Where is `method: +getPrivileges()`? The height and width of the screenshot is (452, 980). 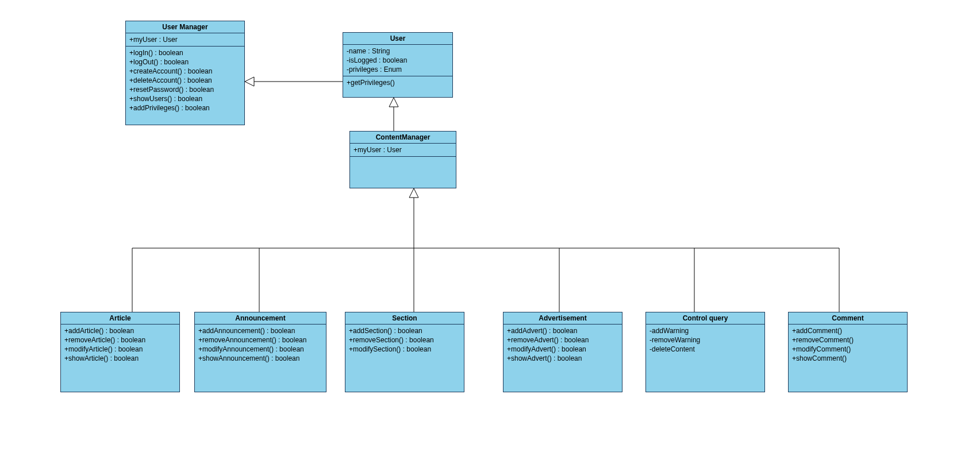
method: +getPrivileges() is located at coordinates (398, 83).